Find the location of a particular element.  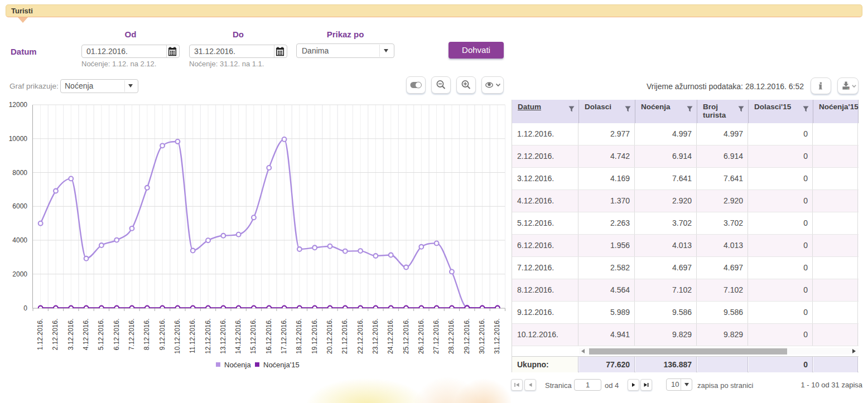

svg-text: 4.12.2016. is located at coordinates (86, 334).